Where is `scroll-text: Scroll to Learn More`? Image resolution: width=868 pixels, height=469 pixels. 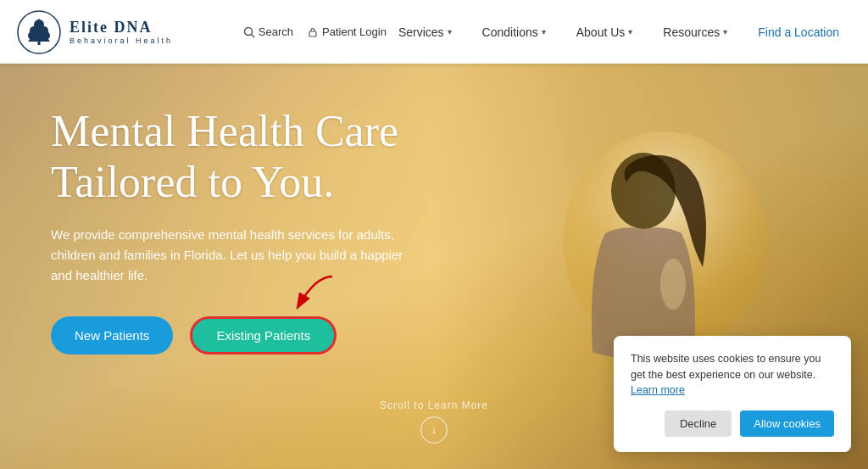
scroll-text: Scroll to Learn More is located at coordinates (434, 405).